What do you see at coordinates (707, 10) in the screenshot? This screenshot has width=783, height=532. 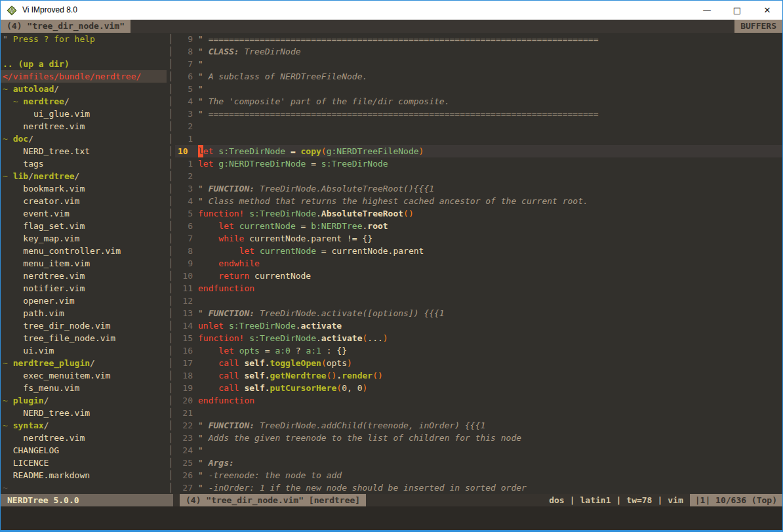 I see `minimize-button: —` at bounding box center [707, 10].